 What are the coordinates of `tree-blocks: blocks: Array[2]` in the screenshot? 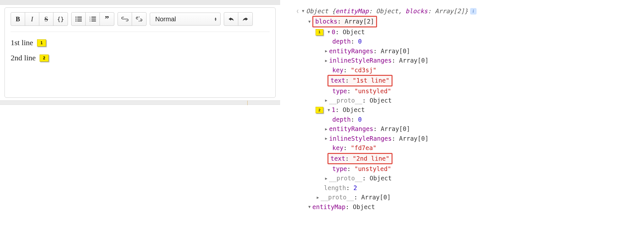 It's located at (409, 21).